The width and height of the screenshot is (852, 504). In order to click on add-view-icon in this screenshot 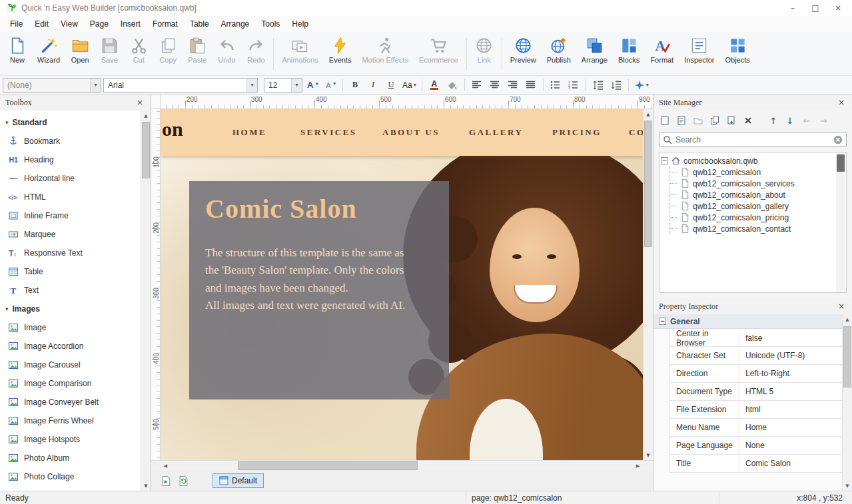, I will do `click(166, 481)`.